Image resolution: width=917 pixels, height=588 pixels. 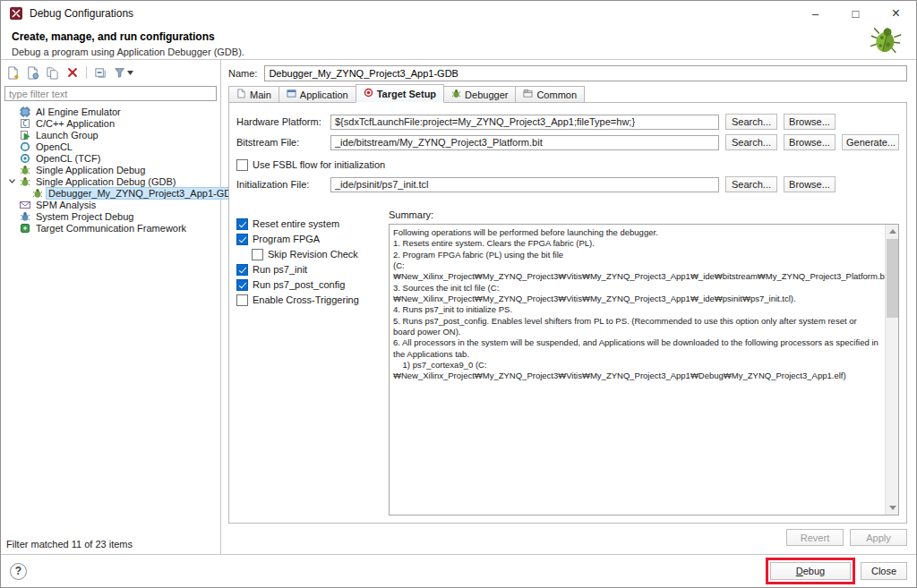 What do you see at coordinates (242, 301) in the screenshot?
I see `enable-cross-triggering-checkbox` at bounding box center [242, 301].